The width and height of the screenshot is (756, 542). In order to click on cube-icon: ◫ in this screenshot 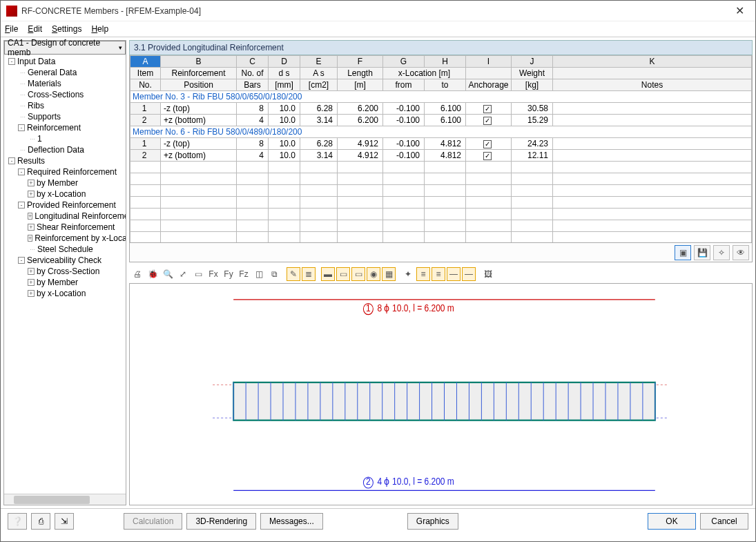, I will do `click(259, 274)`.